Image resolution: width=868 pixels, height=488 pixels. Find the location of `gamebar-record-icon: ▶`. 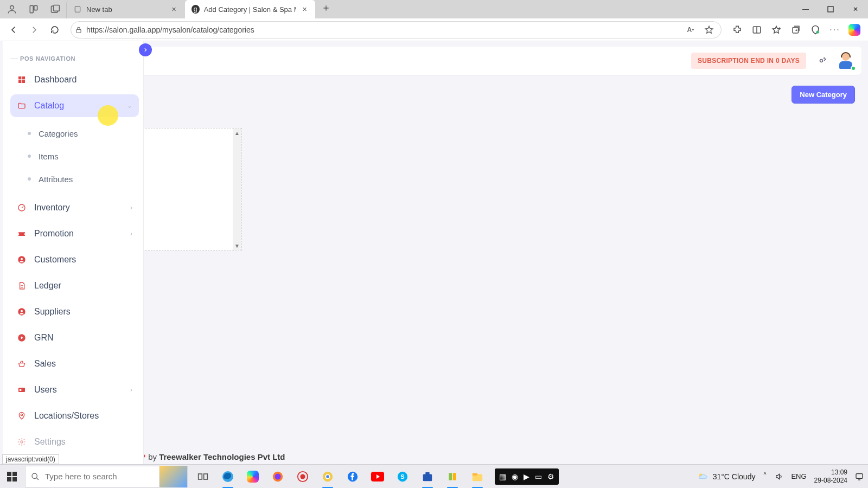

gamebar-record-icon: ▶ is located at coordinates (526, 477).